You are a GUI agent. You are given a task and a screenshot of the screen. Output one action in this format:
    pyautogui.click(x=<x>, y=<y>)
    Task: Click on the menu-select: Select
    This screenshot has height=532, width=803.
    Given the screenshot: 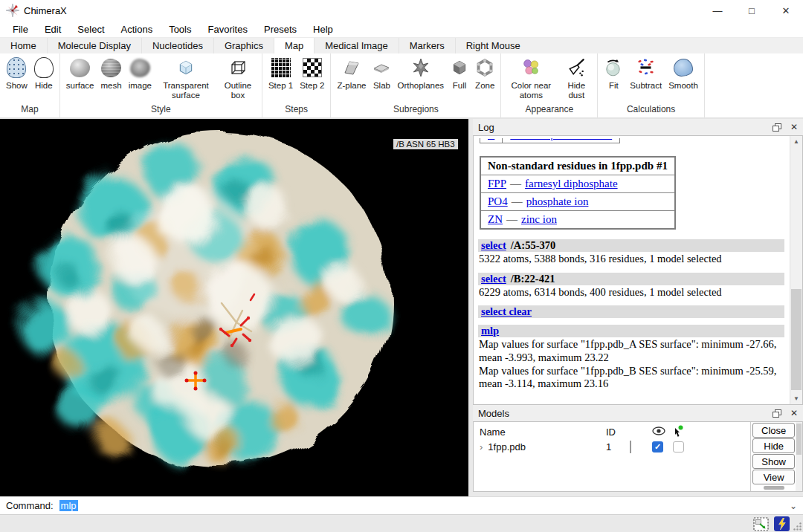 What is the action you would take?
    pyautogui.click(x=91, y=30)
    